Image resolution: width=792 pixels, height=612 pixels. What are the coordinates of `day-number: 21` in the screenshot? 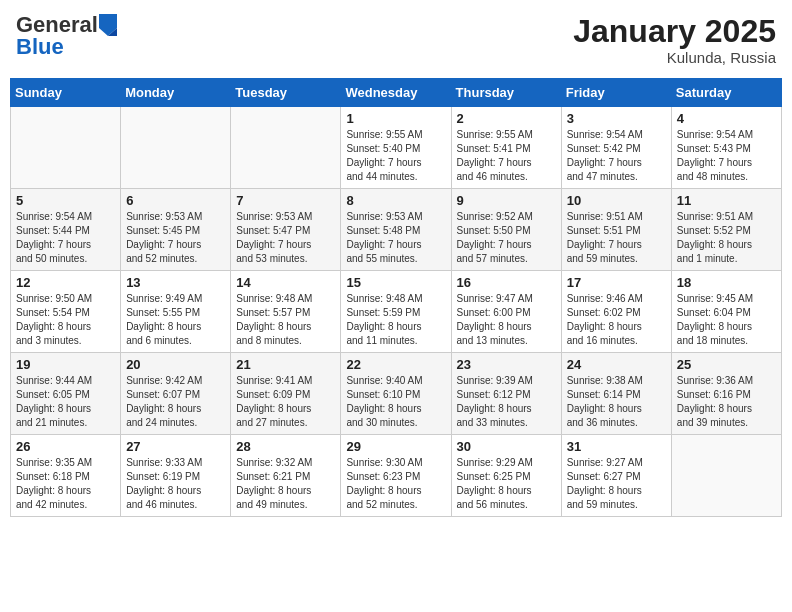 It's located at (286, 364).